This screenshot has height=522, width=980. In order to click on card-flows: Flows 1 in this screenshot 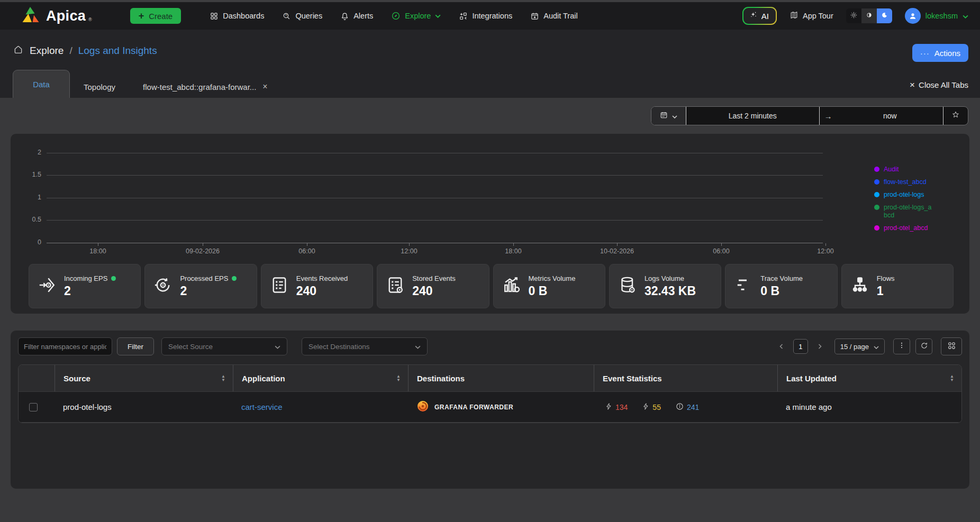, I will do `click(897, 286)`.